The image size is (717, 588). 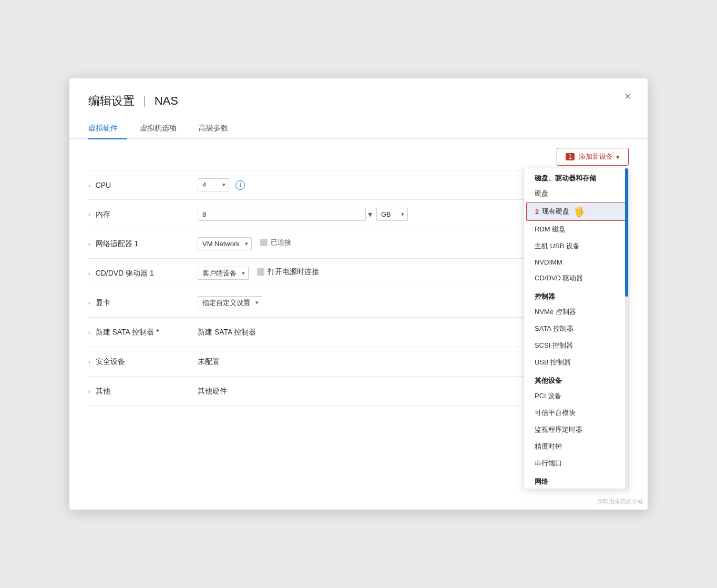 I want to click on close-button: ×, so click(x=628, y=96).